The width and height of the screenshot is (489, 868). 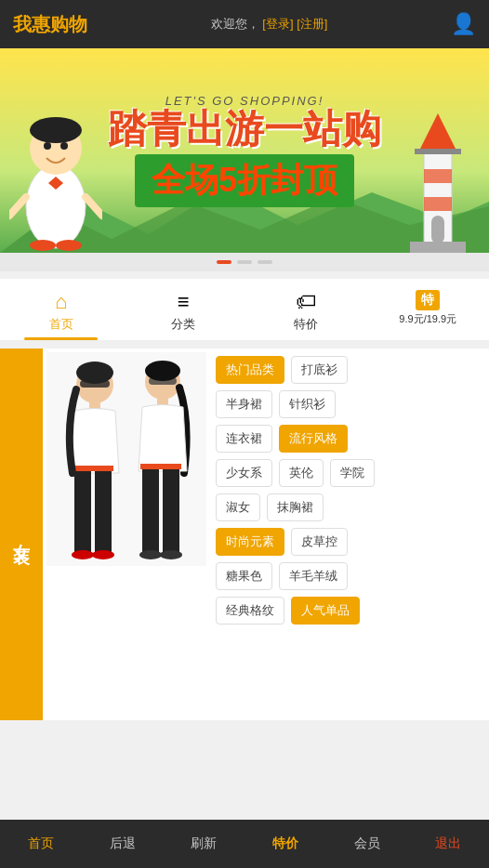 I want to click on tag-0-0: 热门品类, so click(x=250, y=370).